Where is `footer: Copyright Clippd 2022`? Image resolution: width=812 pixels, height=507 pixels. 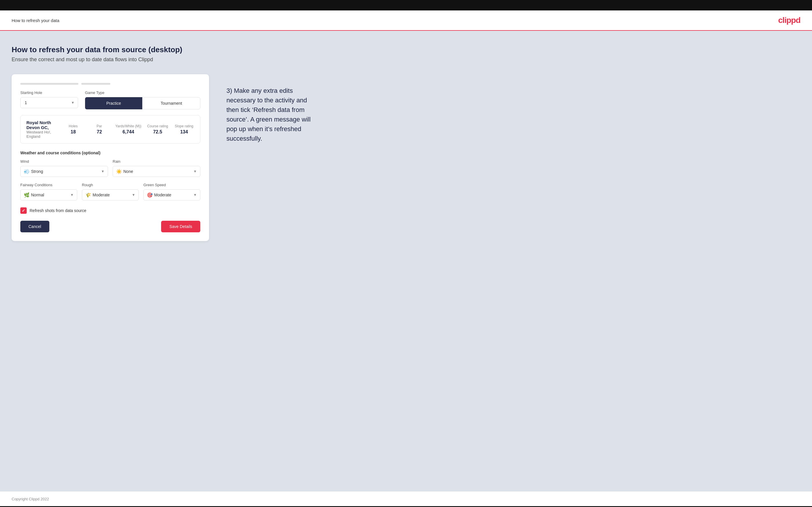 footer: Copyright Clippd 2022 is located at coordinates (406, 499).